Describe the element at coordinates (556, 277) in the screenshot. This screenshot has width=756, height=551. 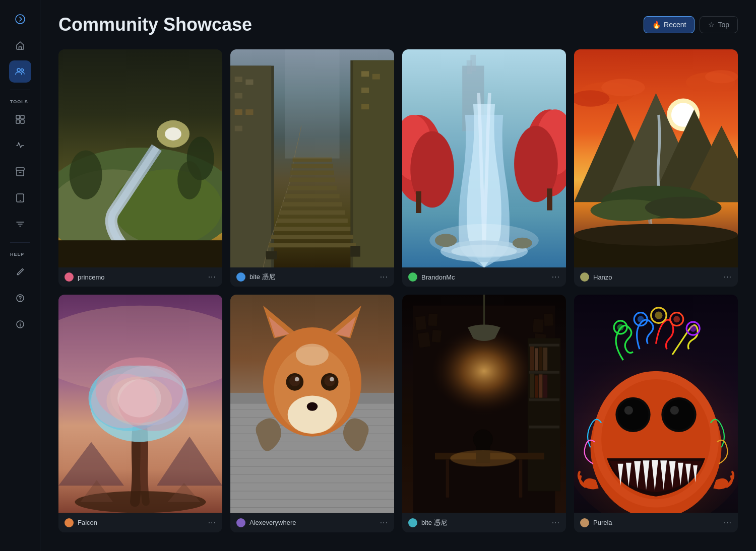
I see `card-more-button-3: ···` at that location.